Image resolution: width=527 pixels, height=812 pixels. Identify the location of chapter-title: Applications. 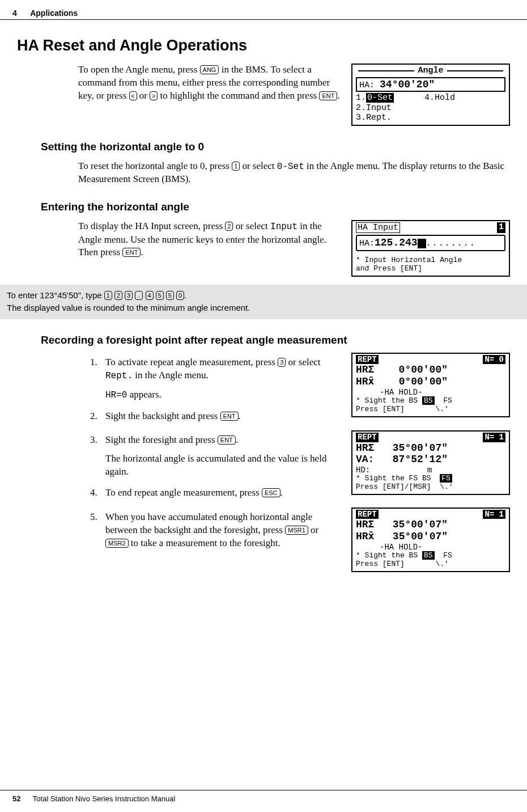
(54, 13).